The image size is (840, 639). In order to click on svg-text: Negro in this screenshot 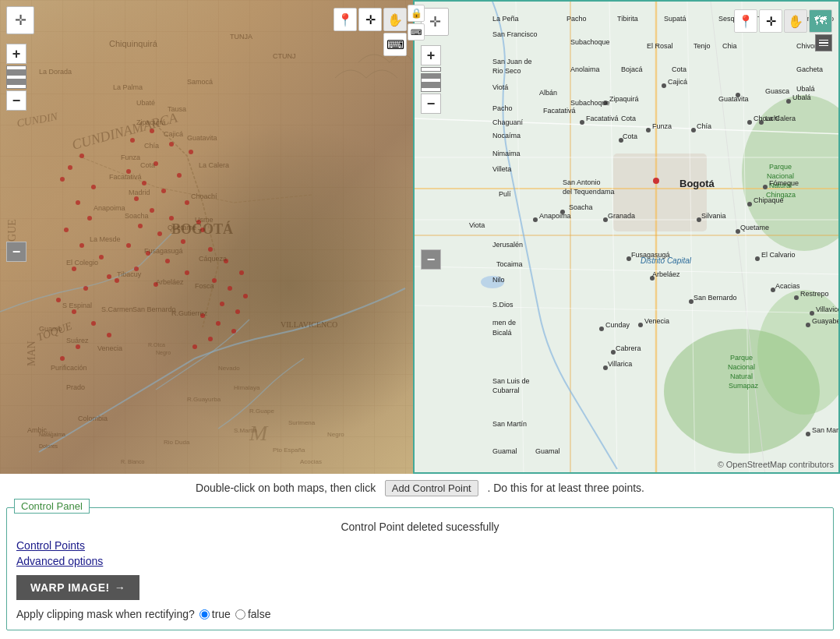, I will do `click(336, 435)`.